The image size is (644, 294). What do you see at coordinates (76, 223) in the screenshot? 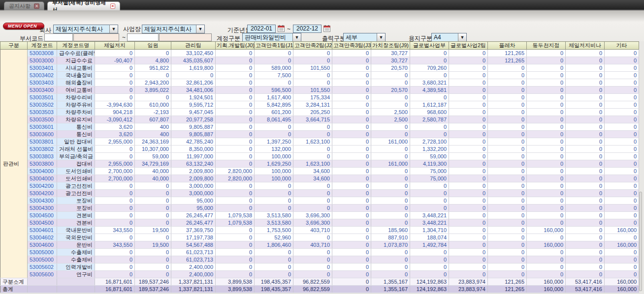
I see `cell-account-name: 견본비` at bounding box center [76, 223].